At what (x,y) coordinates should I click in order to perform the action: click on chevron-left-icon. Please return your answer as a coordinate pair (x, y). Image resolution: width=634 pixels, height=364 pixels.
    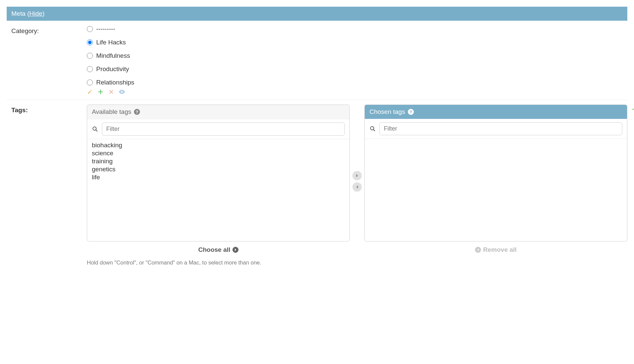
    Looking at the image, I should click on (478, 250).